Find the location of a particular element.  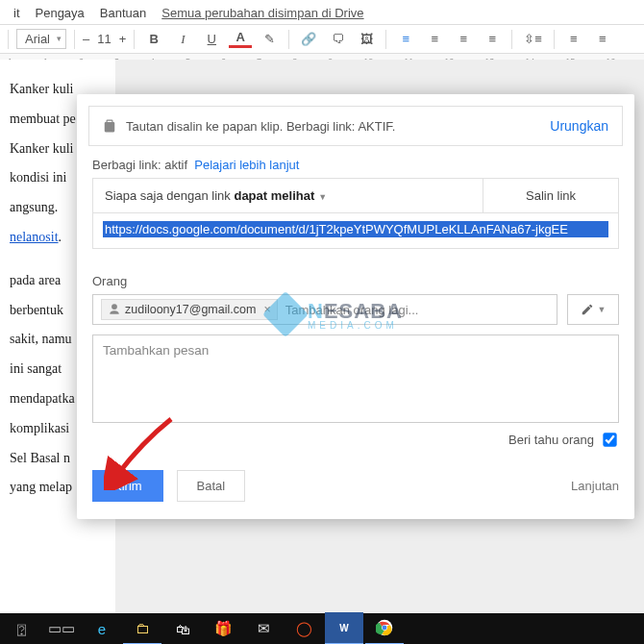

insert-image-button: 🖼 is located at coordinates (366, 38).